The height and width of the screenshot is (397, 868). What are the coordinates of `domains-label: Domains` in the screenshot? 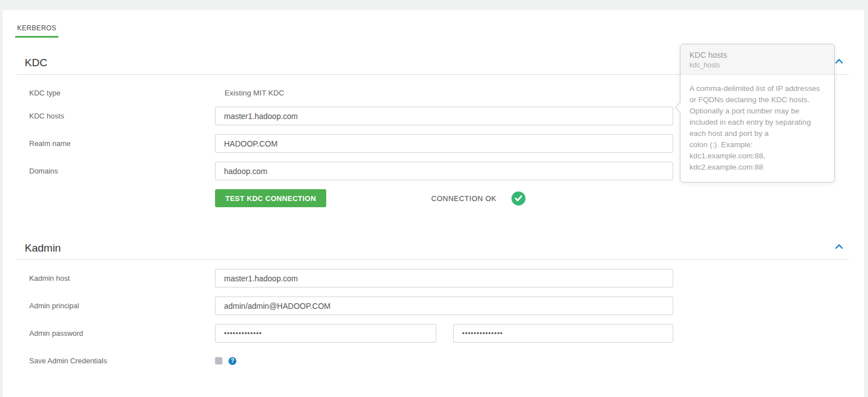 It's located at (122, 171).